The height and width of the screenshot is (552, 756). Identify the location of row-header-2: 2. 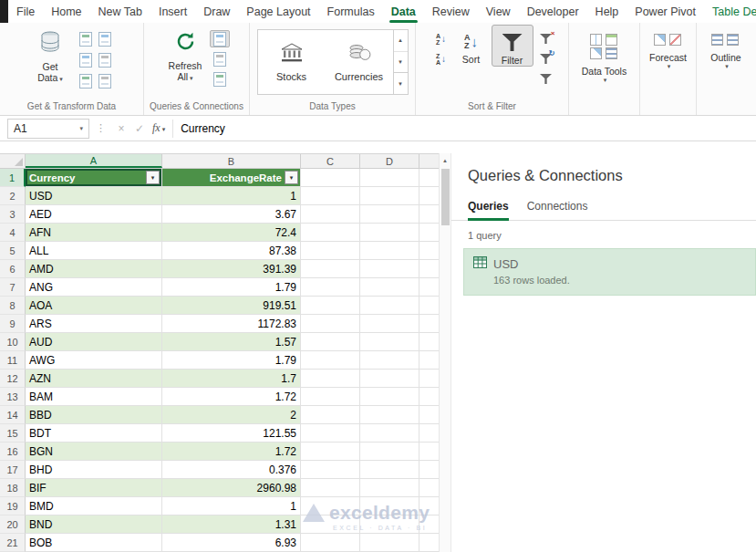
(13, 196).